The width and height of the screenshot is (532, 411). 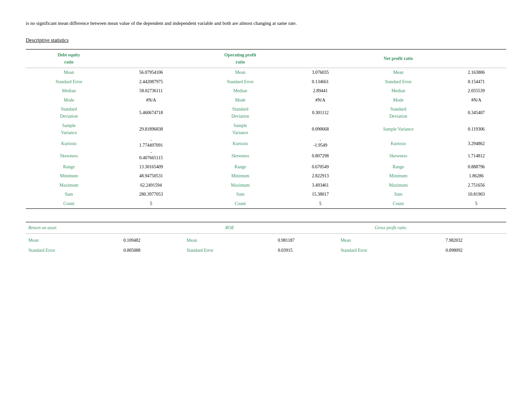 I want to click on row-value: 2.442087975, so click(x=151, y=82).